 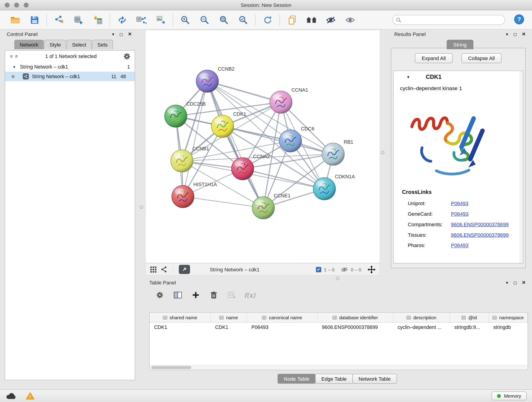 I want to click on minimize-window-button, so click(x=17, y=5).